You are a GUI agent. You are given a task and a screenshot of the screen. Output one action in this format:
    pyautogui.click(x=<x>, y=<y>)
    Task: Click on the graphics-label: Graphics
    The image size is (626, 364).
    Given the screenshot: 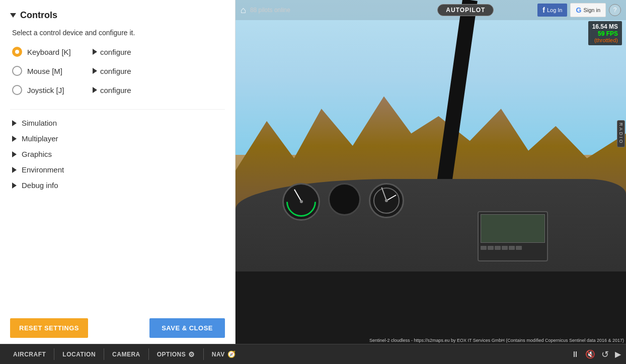 What is the action you would take?
    pyautogui.click(x=37, y=154)
    